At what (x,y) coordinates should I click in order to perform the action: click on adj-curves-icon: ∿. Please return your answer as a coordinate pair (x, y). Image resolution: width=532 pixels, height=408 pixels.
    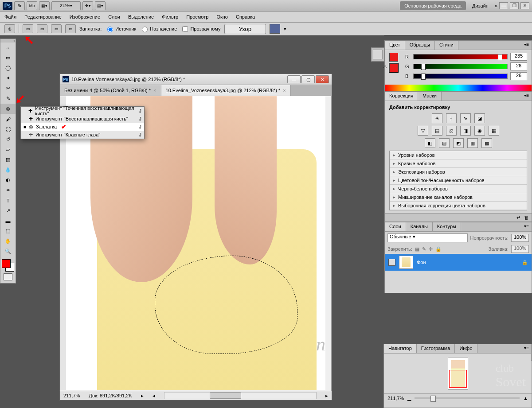
    Looking at the image, I should click on (466, 118).